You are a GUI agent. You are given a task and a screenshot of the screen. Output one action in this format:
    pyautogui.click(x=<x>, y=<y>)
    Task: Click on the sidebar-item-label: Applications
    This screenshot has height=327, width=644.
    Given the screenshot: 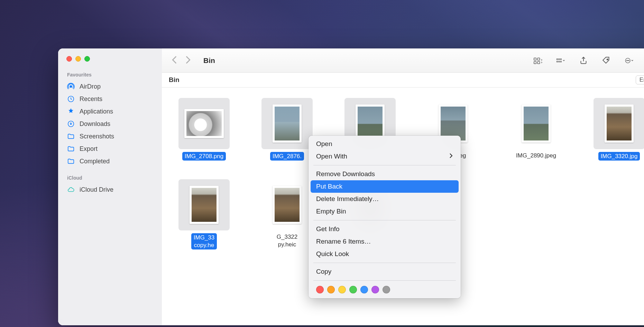 What is the action you would take?
    pyautogui.click(x=96, y=111)
    